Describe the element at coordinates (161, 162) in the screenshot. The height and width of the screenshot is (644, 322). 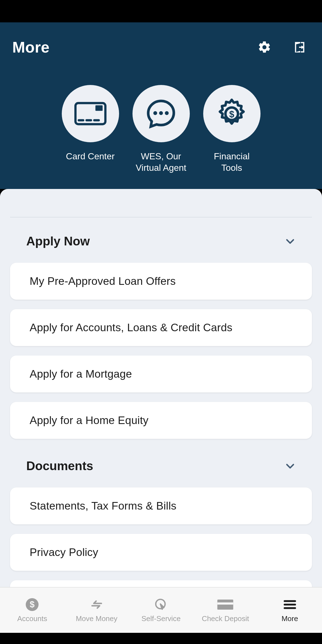
I see `shortcut-label: WES, OurVirtual Agent` at that location.